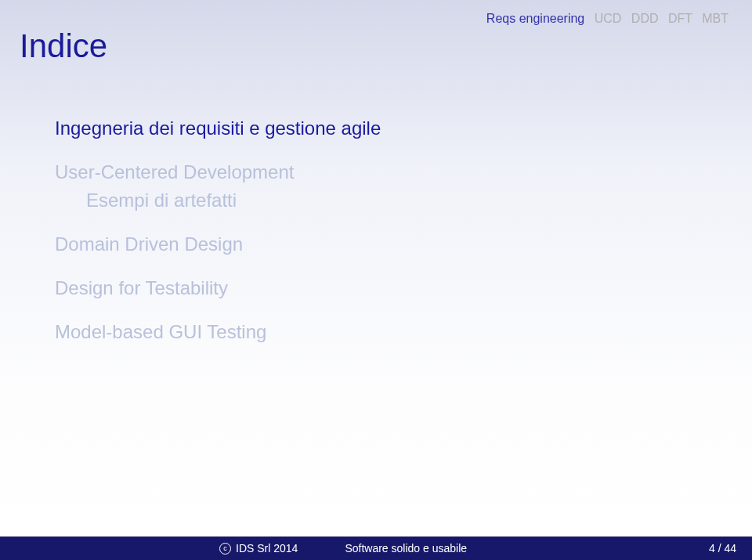  I want to click on nav-mbt: MBT, so click(715, 19).